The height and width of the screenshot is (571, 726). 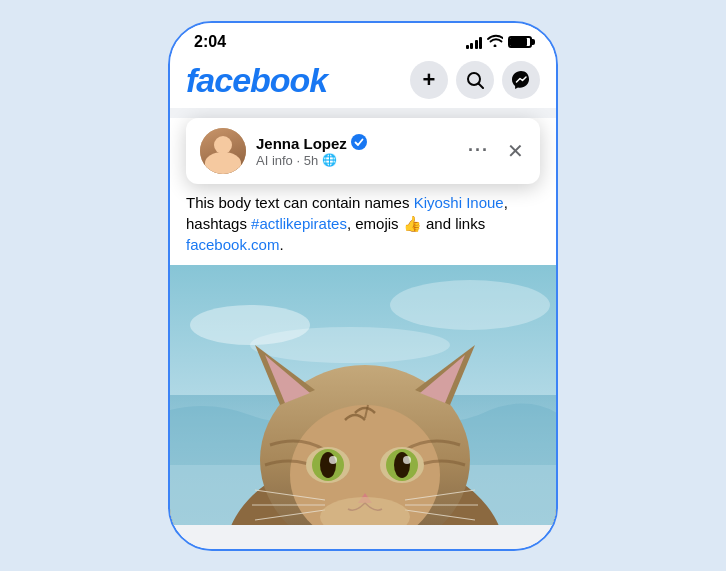 What do you see at coordinates (516, 151) in the screenshot?
I see `close-button: ✕` at bounding box center [516, 151].